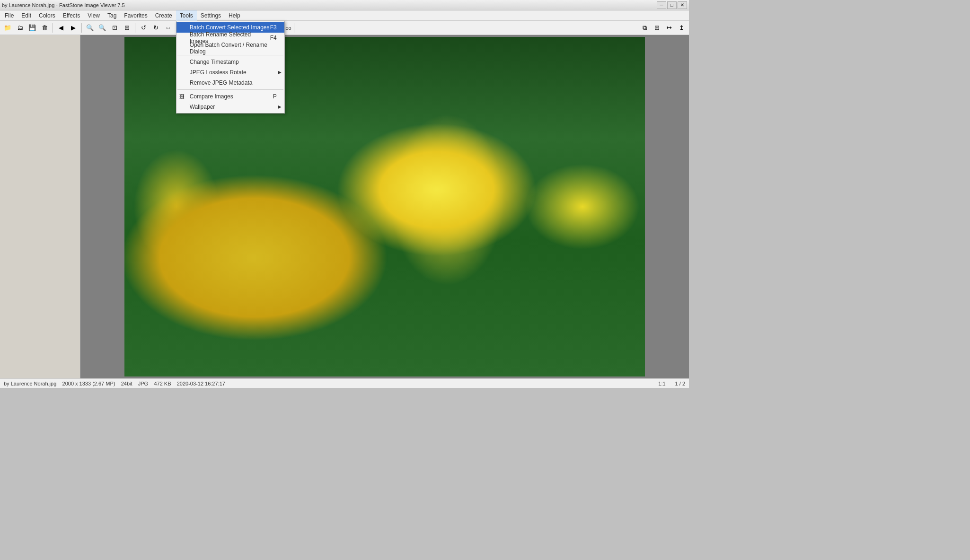  I want to click on status-format: JPG, so click(143, 384).